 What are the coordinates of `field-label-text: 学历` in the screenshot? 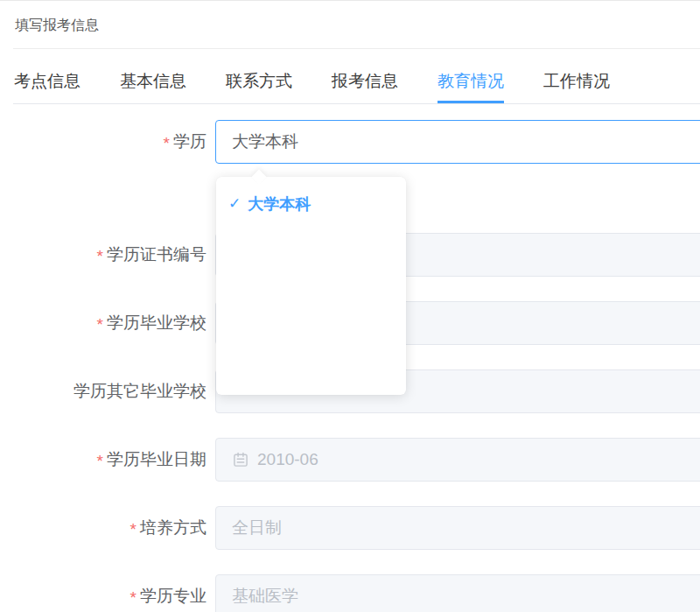 It's located at (190, 142).